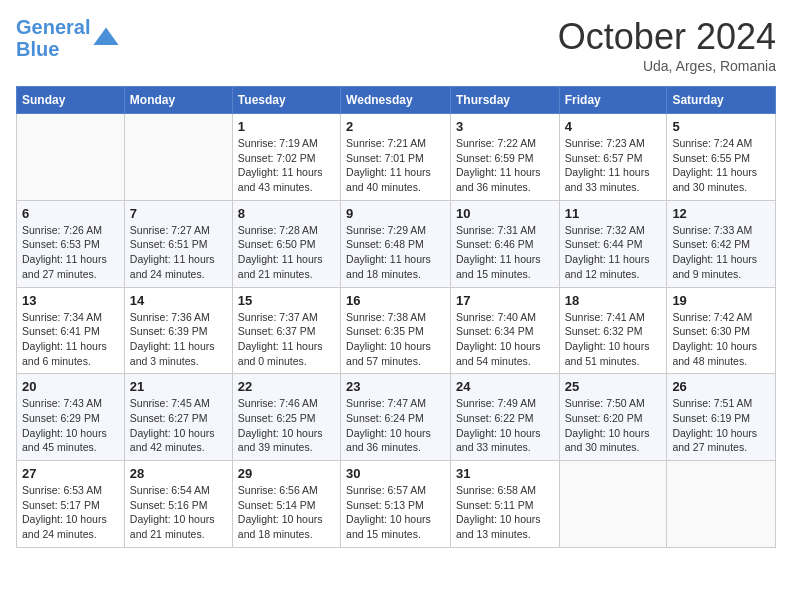 This screenshot has height=612, width=792. I want to click on column-header-saturday: Saturday, so click(722, 100).